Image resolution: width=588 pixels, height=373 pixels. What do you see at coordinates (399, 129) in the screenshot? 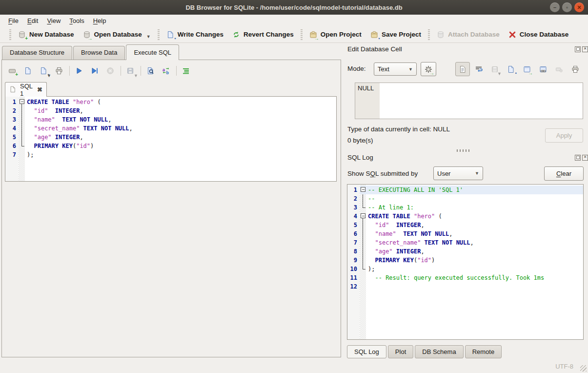
I see `cell-type-text: Type of data currently in cell: NULL` at bounding box center [399, 129].